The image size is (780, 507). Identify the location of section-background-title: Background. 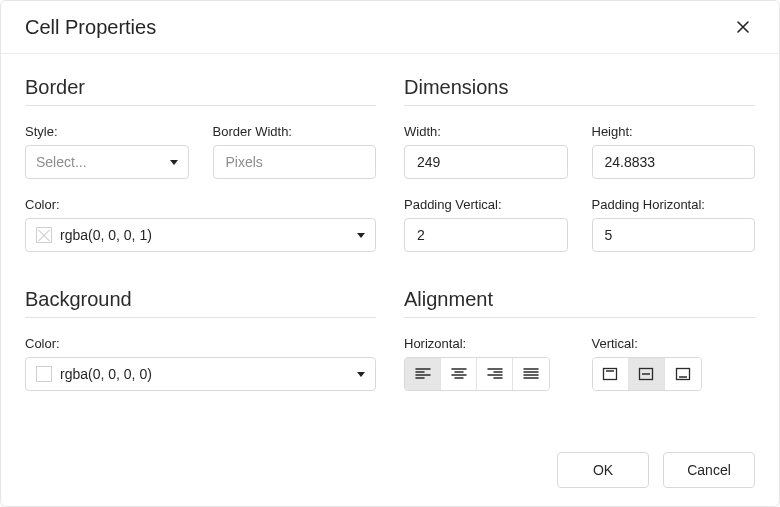
(200, 300).